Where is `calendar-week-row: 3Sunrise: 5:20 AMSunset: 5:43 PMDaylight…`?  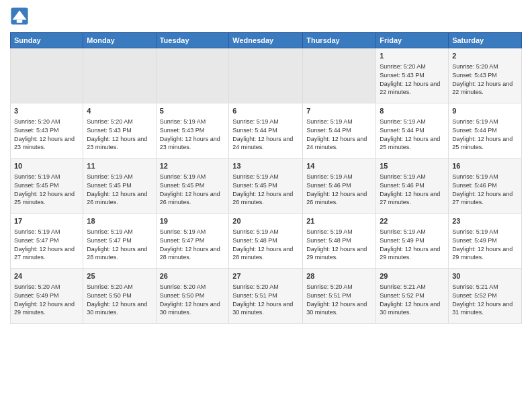
calendar-week-row: 3Sunrise: 5:20 AMSunset: 5:43 PMDaylight… is located at coordinates (266, 131).